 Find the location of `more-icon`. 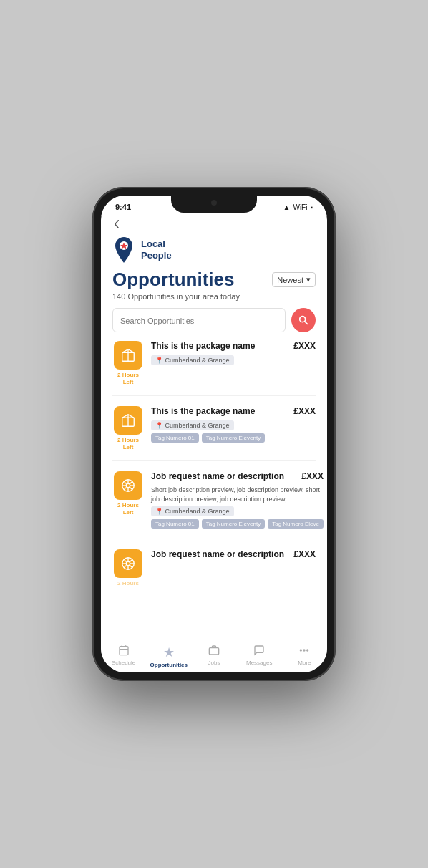

more-icon is located at coordinates (304, 652).